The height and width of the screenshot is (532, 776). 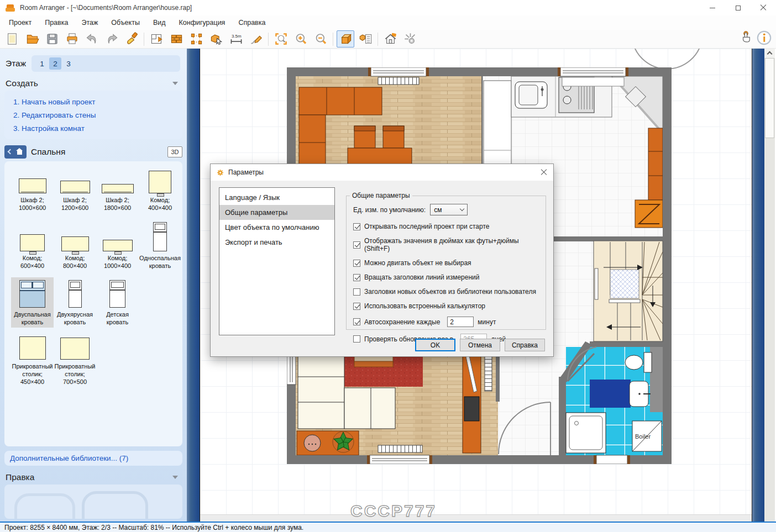 I want to click on kitchen-fridge, so click(x=497, y=128).